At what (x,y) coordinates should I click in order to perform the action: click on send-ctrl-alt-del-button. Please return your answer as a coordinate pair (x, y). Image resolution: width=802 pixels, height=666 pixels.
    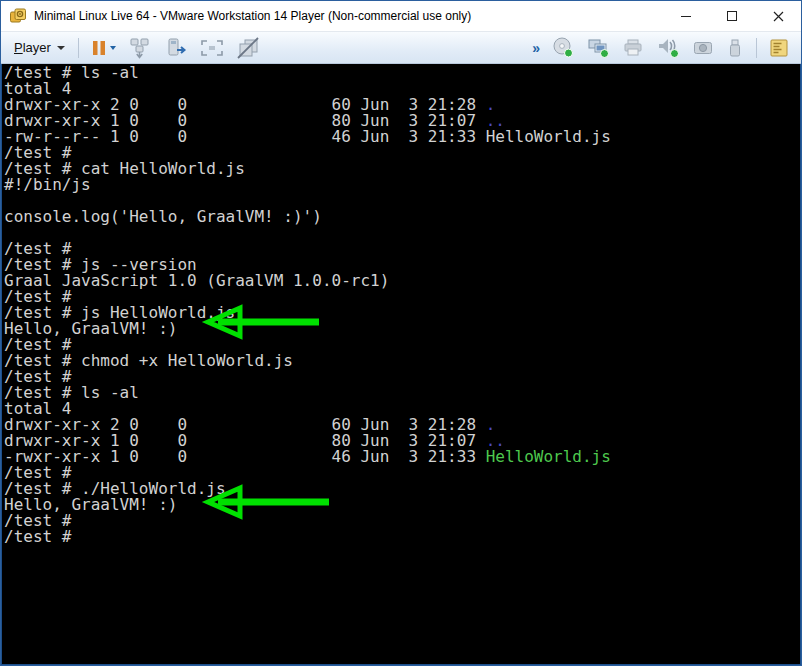
    Looking at the image, I should click on (140, 48).